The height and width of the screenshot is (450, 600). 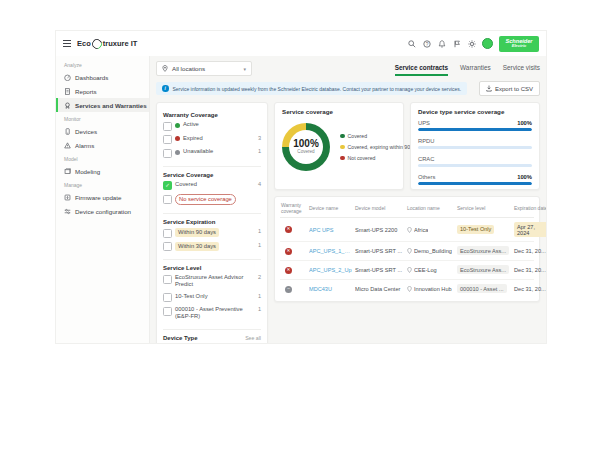 What do you see at coordinates (519, 44) in the screenshot?
I see `schneider-electric-logo: Schneider Electric` at bounding box center [519, 44].